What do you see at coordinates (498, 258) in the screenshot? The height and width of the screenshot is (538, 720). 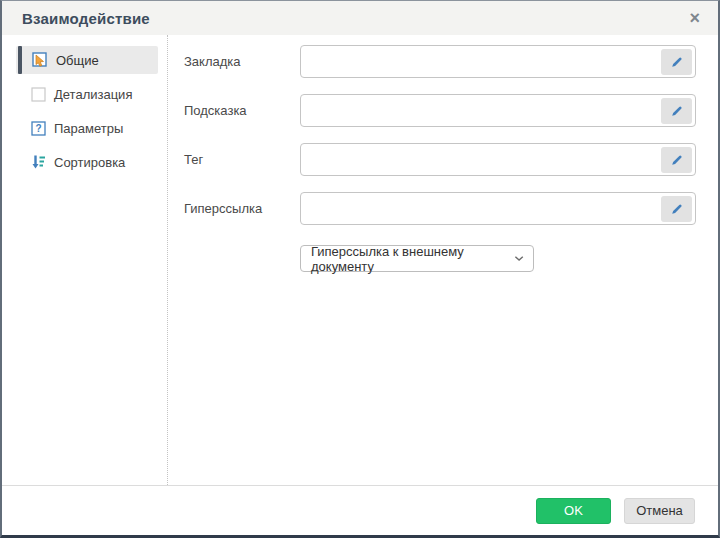 I see `hyperlink-type-row: Гиперссылка к внешнему документу` at bounding box center [498, 258].